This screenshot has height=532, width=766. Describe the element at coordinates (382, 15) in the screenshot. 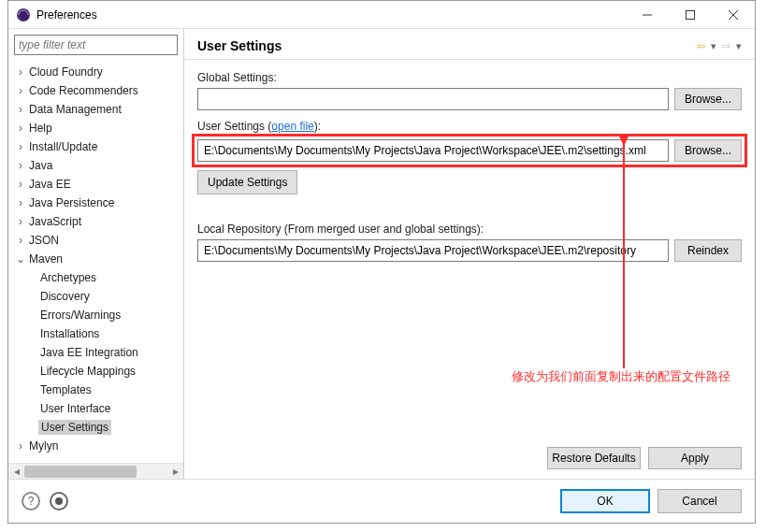

I see `titlebar: Preferences` at that location.